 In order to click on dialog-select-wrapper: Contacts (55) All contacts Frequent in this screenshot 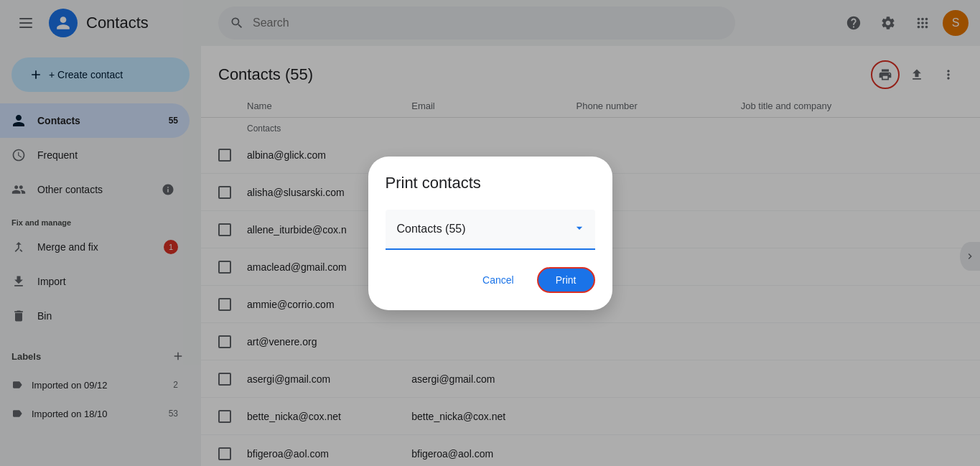, I will do `click(490, 230)`.